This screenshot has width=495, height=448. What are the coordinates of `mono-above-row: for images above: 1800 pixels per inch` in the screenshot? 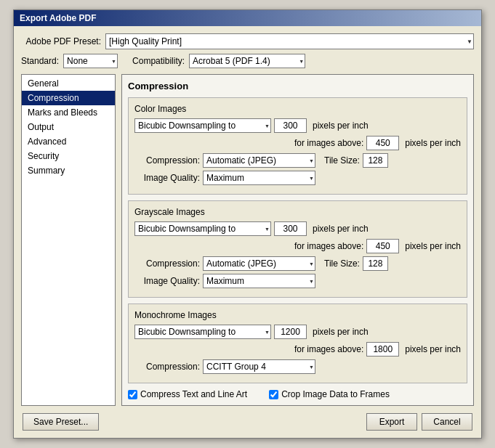 It's located at (298, 349).